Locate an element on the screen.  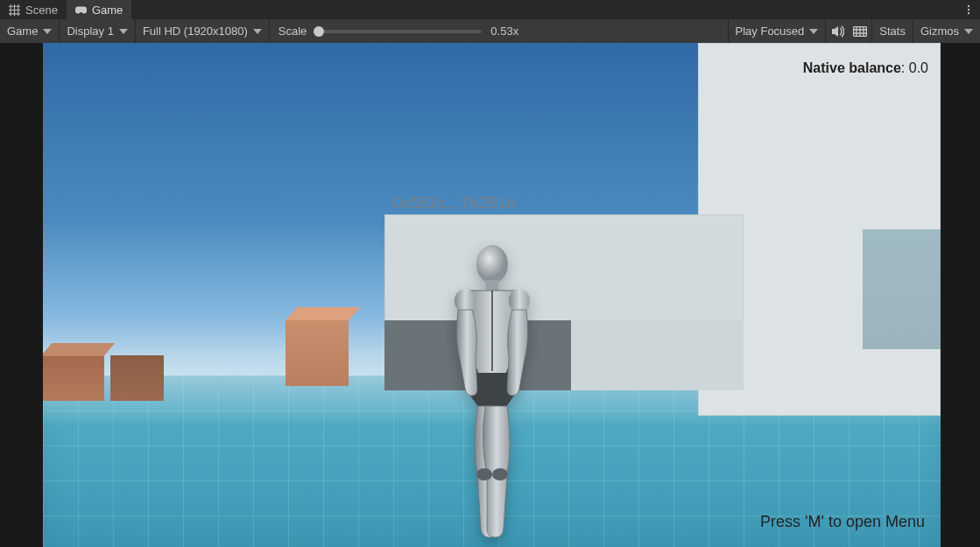
scale-slider is located at coordinates (398, 32).